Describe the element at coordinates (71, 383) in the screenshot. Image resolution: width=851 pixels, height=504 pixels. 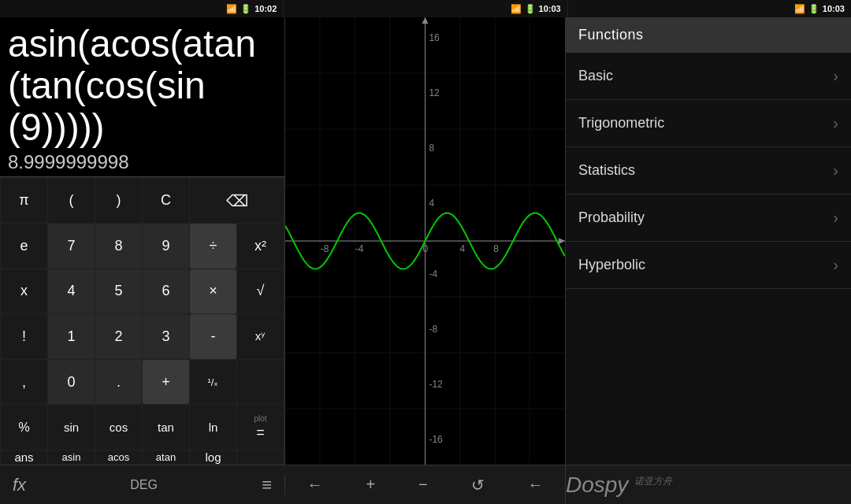
I see `key-0: 0` at that location.